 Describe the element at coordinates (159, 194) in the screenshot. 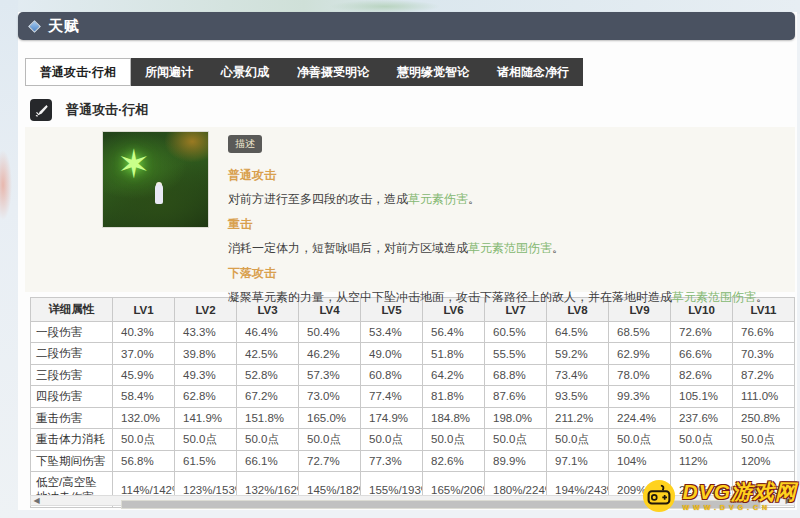

I see `character-figure` at that location.